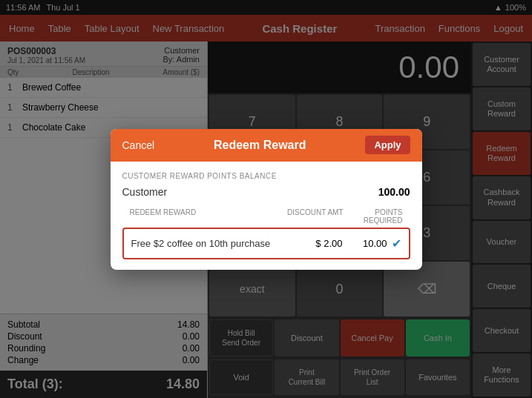 The height and width of the screenshot is (398, 532). What do you see at coordinates (145, 192) in the screenshot?
I see `customer-label: Customer` at bounding box center [145, 192].